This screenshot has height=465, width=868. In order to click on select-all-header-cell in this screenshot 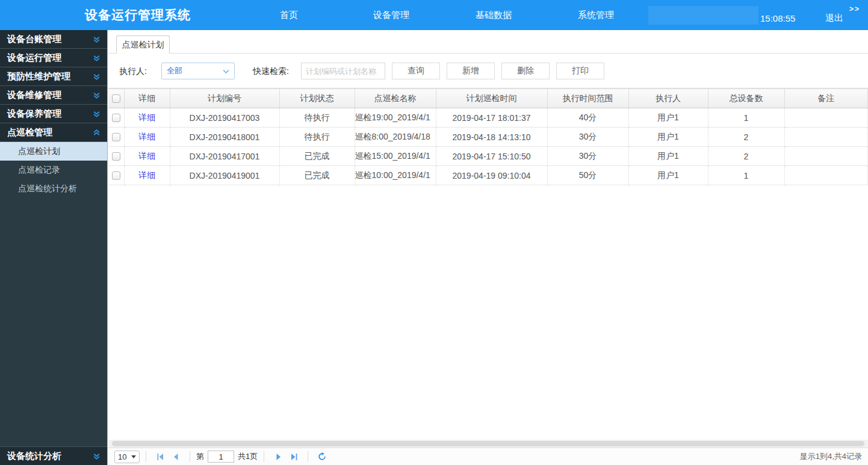, I will do `click(116, 99)`.